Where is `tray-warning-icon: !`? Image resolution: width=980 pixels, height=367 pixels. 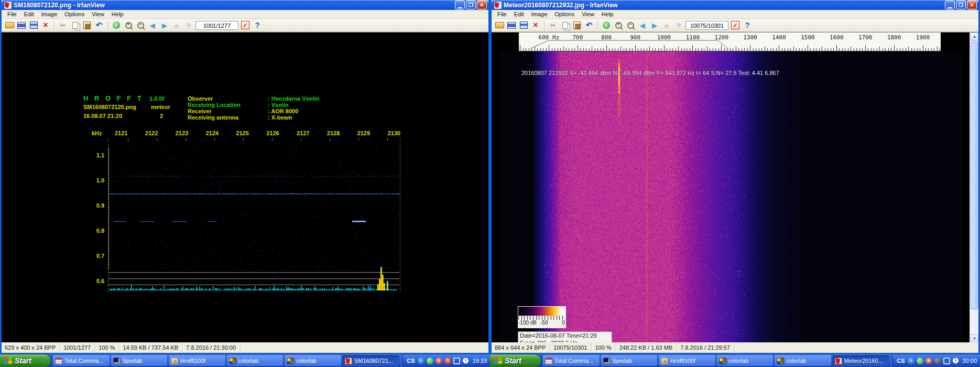 tray-warning-icon: ! is located at coordinates (448, 361).